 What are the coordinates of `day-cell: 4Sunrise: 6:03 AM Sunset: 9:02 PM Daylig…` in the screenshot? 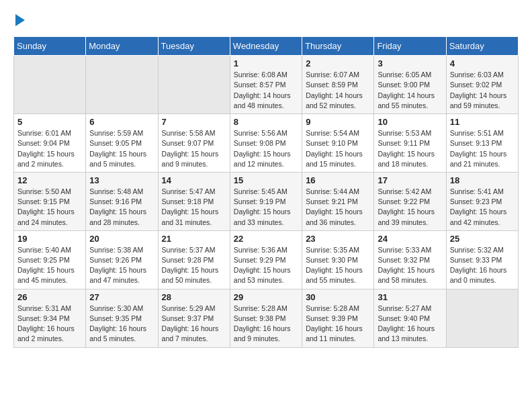 It's located at (482, 85).